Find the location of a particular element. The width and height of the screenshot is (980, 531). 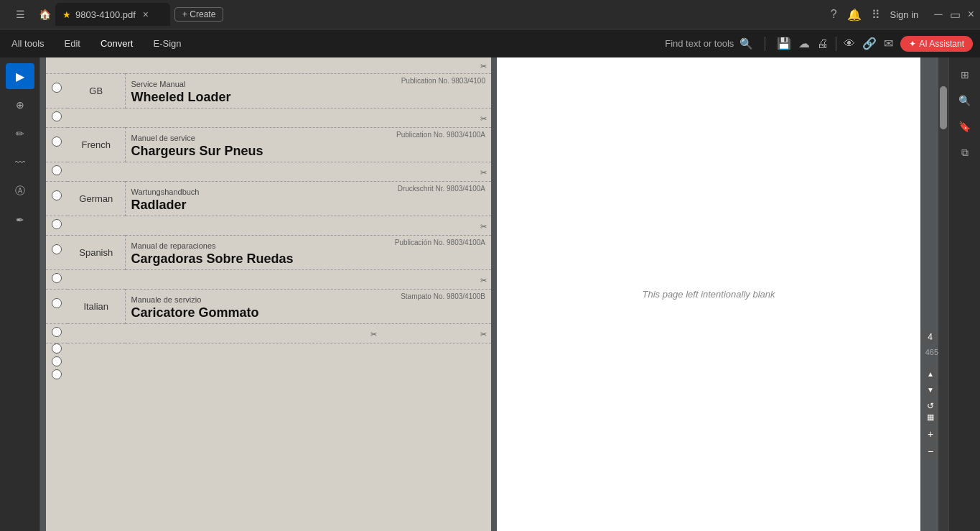

zoom-bar-icon: ▦ is located at coordinates (930, 417).